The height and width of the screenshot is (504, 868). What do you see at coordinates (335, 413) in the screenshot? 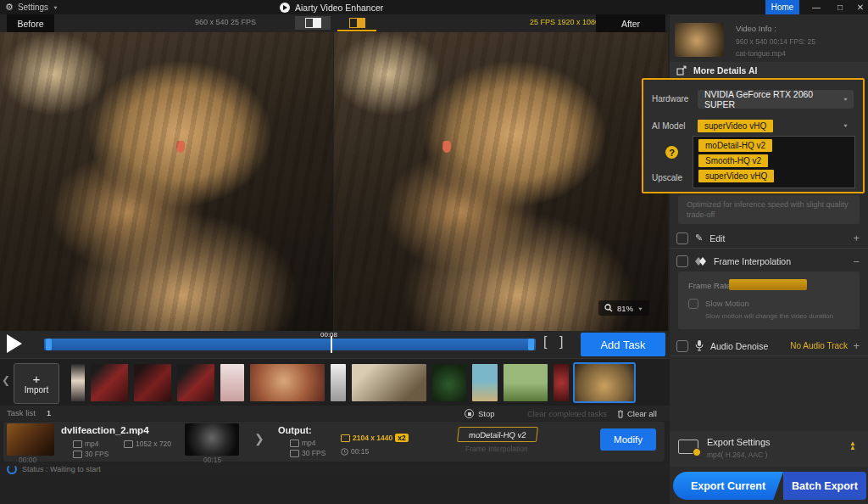
I see `task-list-header: Task list 1 Stop Clear completed tasks C…` at bounding box center [335, 413].